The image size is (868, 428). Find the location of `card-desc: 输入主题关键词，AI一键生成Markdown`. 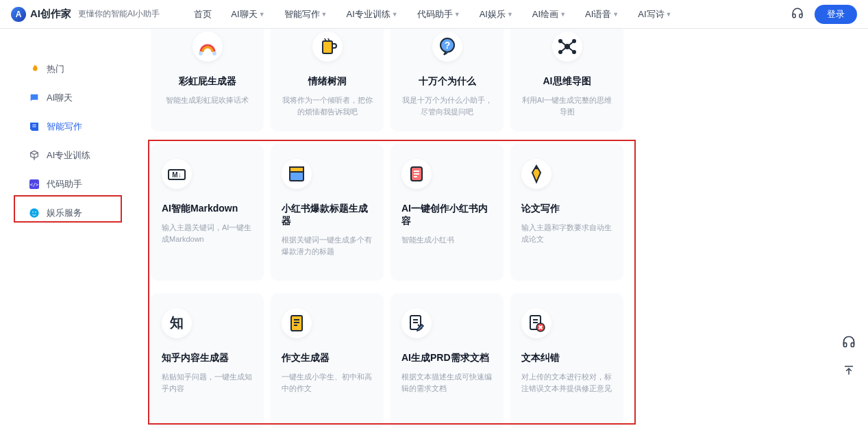

card-desc: 输入主题关键词，AI一键生成Markdown is located at coordinates (207, 233).